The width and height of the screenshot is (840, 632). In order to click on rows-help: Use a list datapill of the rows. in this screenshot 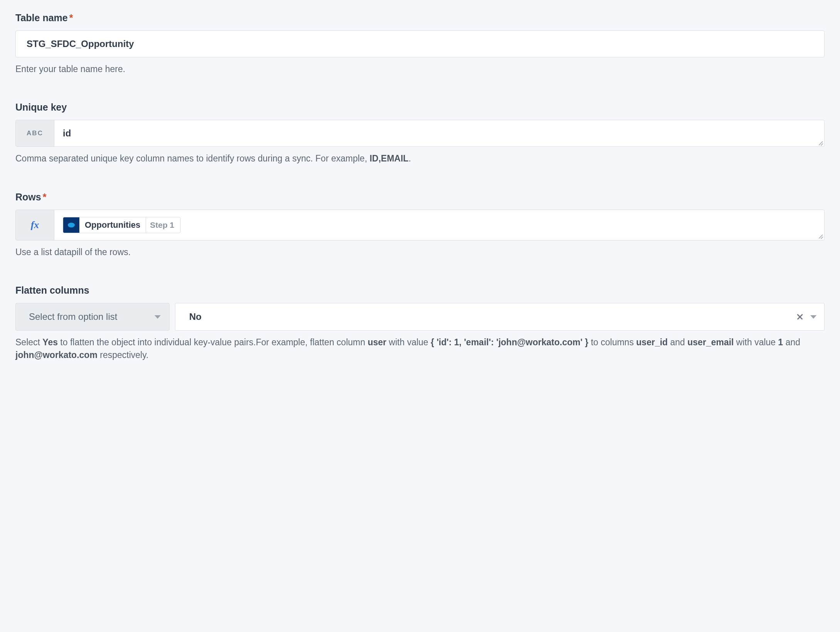, I will do `click(420, 252)`.